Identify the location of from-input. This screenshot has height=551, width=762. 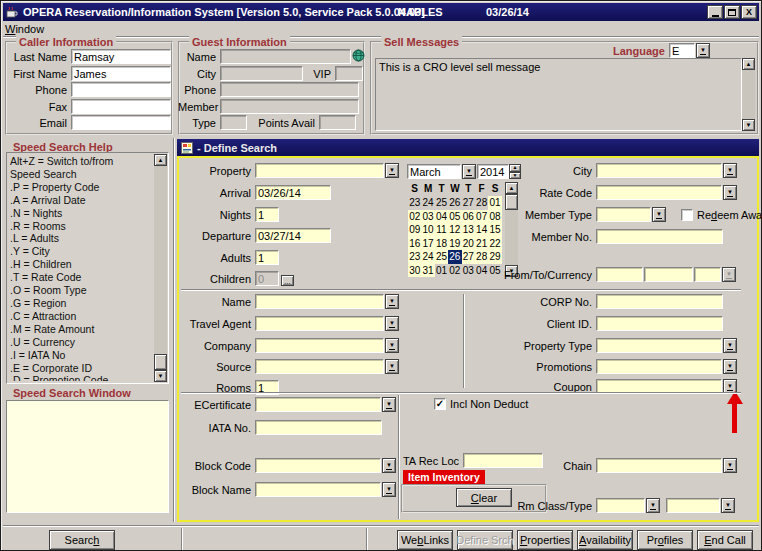
(620, 274).